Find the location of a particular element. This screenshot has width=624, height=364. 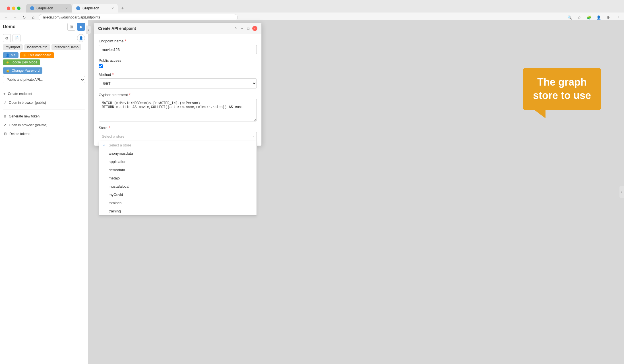

grid-icon-btn: ⊞ is located at coordinates (71, 27).